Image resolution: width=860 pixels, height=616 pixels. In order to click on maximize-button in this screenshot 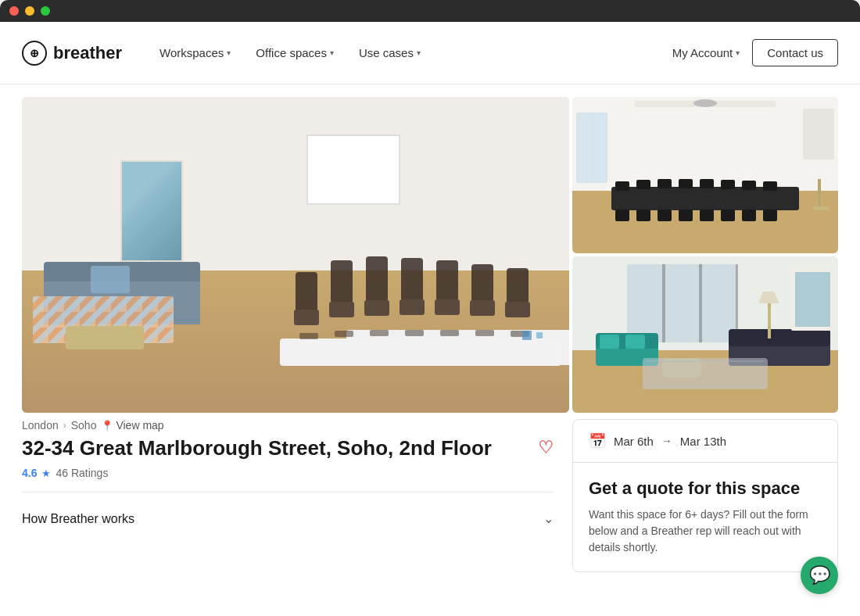, I will do `click(45, 11)`.